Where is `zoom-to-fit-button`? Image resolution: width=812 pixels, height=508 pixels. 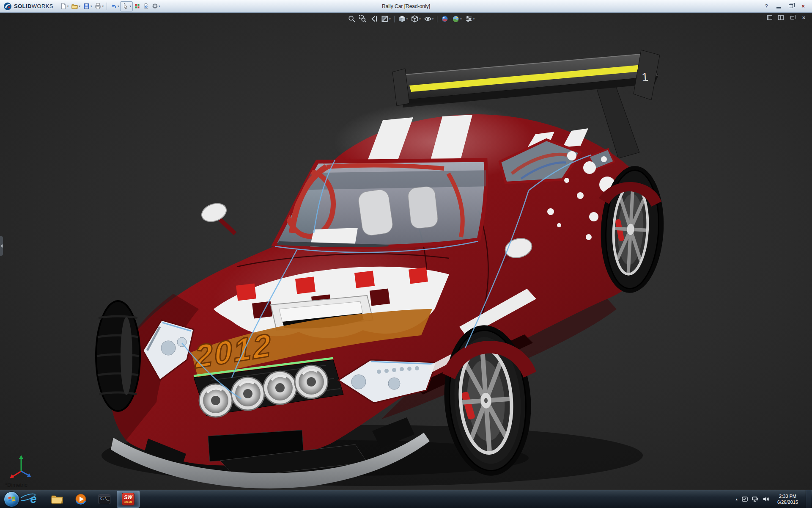
zoom-to-fit-button is located at coordinates (352, 19).